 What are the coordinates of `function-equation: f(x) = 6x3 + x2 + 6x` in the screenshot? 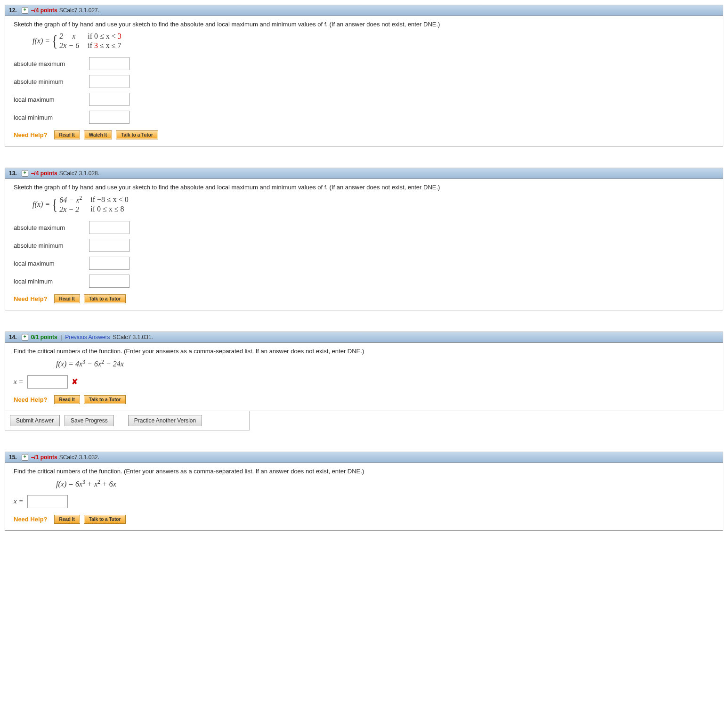 It's located at (385, 483).